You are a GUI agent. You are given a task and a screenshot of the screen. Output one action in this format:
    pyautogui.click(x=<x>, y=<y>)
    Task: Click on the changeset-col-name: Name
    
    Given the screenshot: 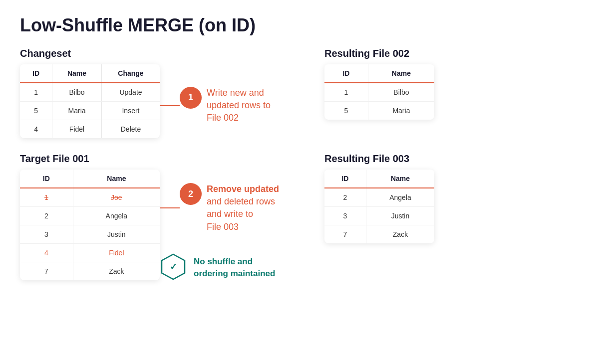 What is the action you would take?
    pyautogui.click(x=77, y=74)
    